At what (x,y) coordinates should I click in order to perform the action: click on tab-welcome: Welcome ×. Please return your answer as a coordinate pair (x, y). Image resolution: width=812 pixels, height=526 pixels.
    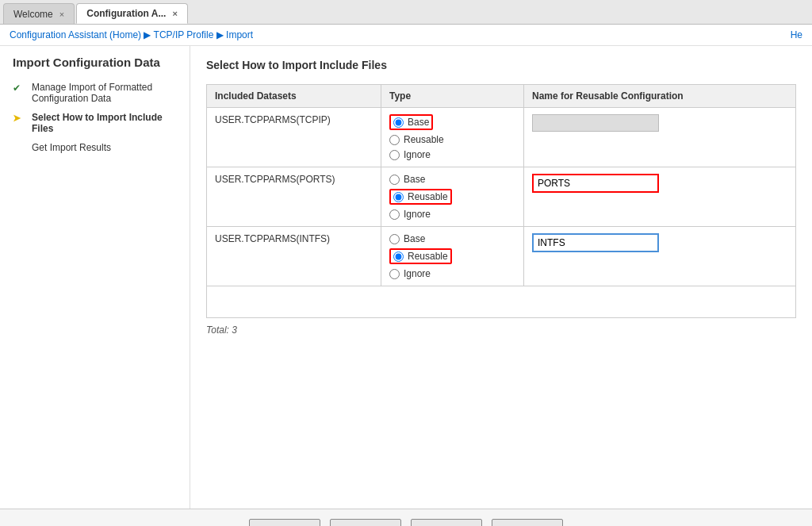
    Looking at the image, I should click on (39, 13).